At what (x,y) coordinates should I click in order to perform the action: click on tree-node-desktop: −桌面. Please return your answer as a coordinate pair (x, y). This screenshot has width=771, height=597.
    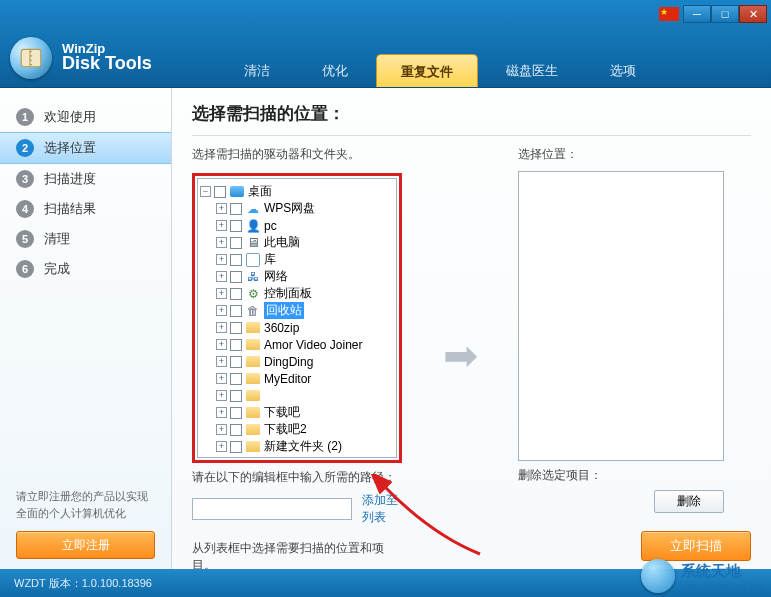
    Looking at the image, I should click on (297, 192).